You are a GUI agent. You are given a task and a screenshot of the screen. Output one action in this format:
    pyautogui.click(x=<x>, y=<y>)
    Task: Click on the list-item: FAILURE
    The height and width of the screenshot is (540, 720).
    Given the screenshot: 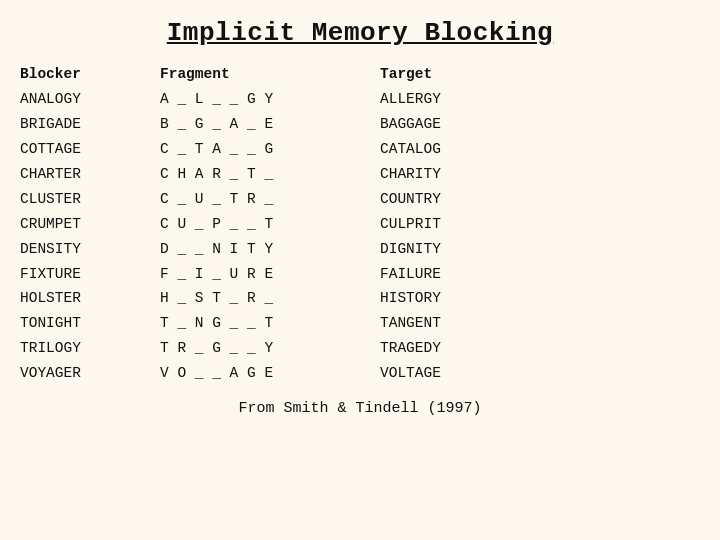 What is the action you would take?
    pyautogui.click(x=450, y=274)
    